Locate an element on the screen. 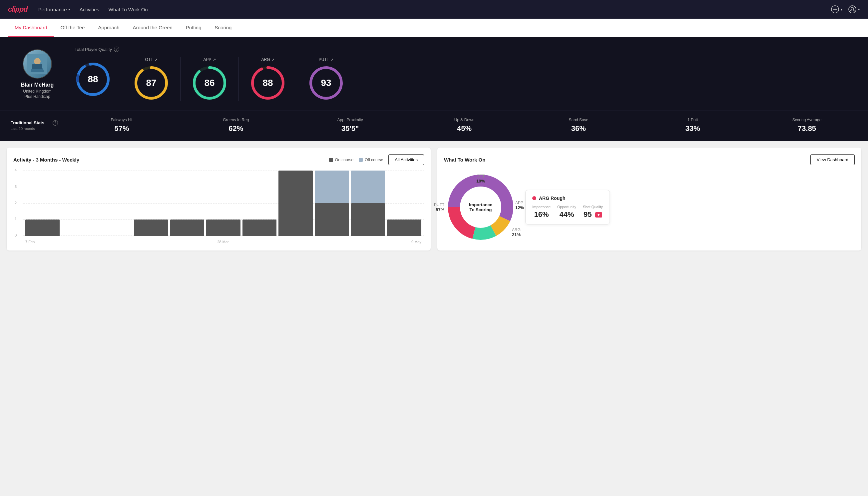  putt-label: PUTT ↗ is located at coordinates (326, 60).